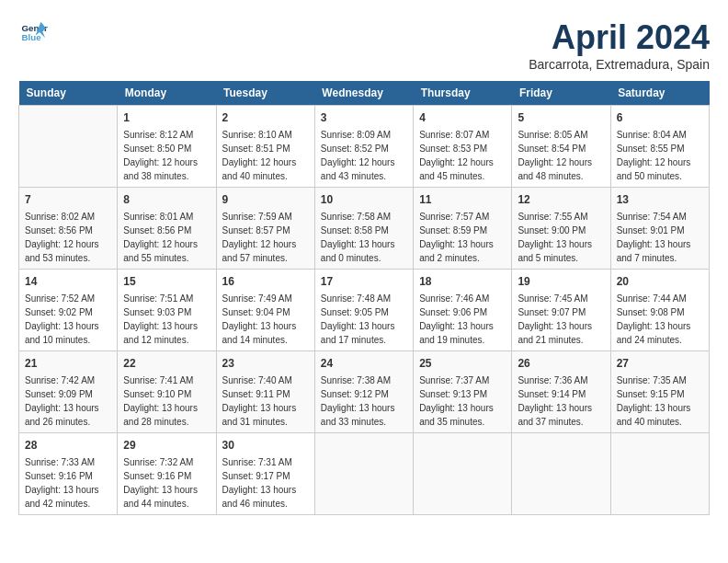  What do you see at coordinates (68, 445) in the screenshot?
I see `day-number: 28` at bounding box center [68, 445].